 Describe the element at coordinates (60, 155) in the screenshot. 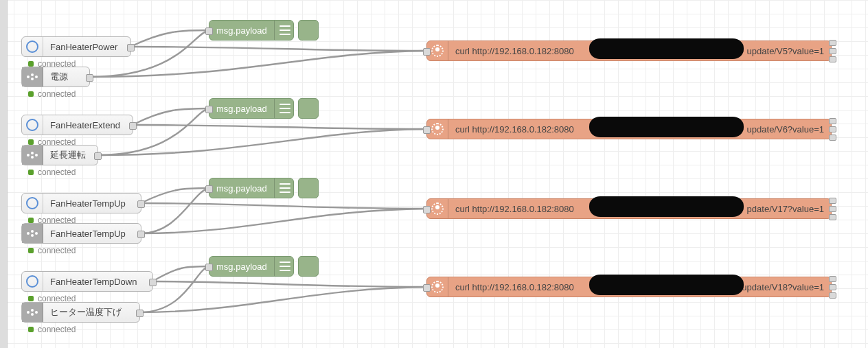

I see `input-node-extend-jp: 延長運転` at that location.